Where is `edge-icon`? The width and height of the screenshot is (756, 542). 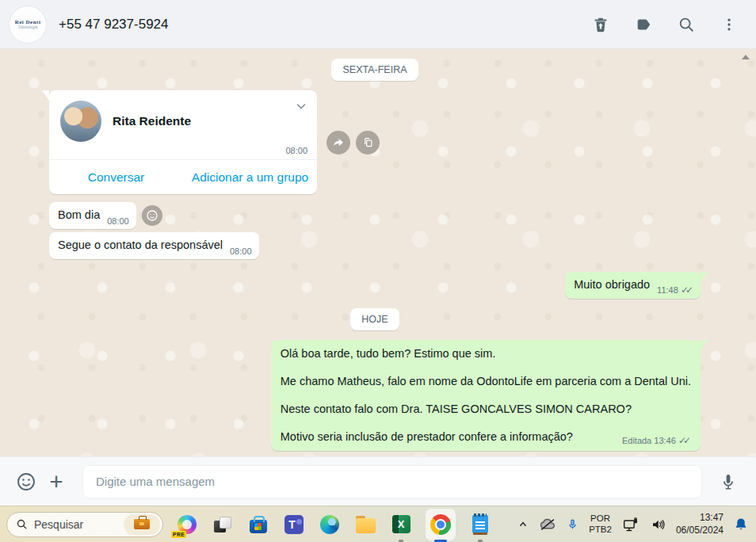 edge-icon is located at coordinates (330, 525).